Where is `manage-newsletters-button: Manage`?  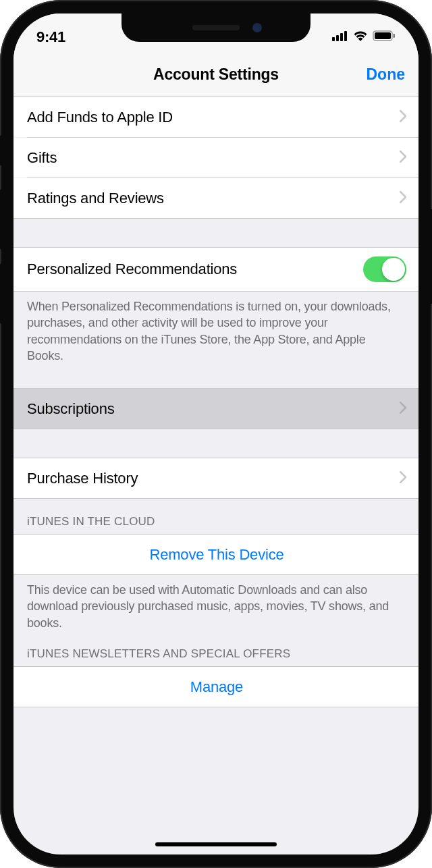
manage-newsletters-button: Manage is located at coordinates (216, 687).